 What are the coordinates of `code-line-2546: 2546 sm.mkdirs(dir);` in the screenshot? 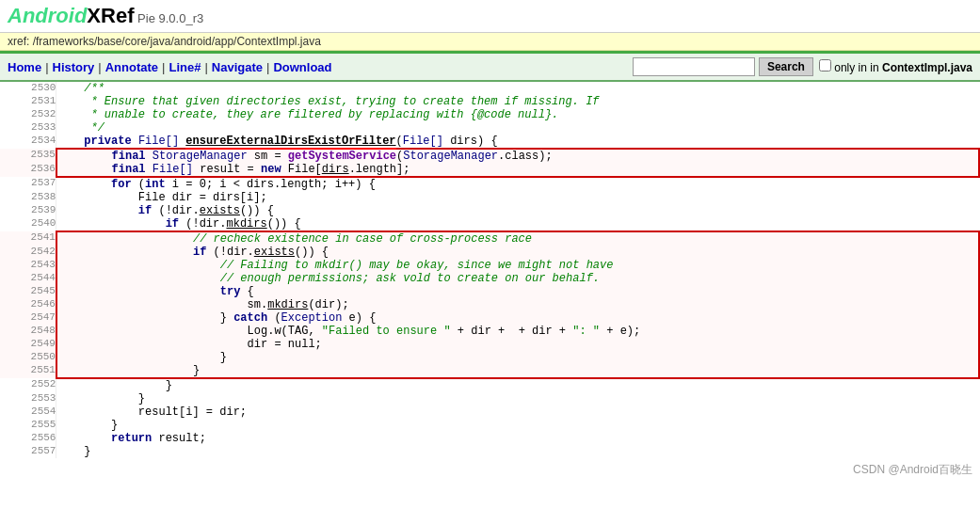 It's located at (490, 305).